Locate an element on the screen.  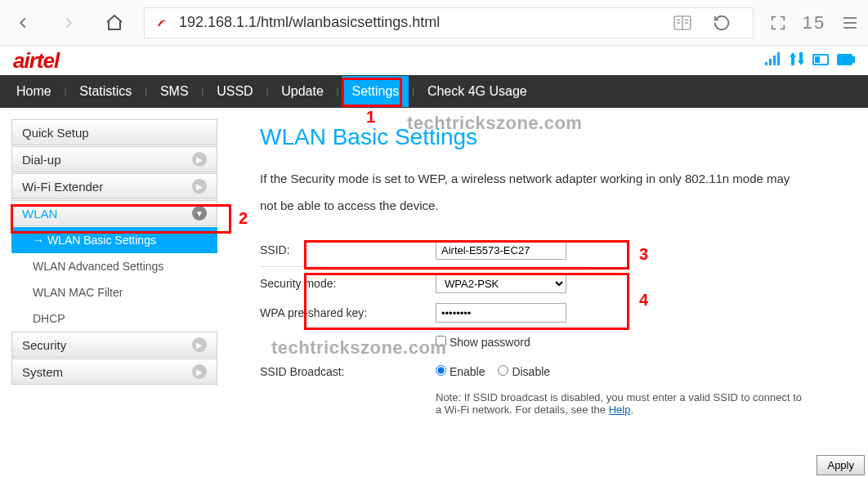
airtel-logo: airtel is located at coordinates (36, 60).